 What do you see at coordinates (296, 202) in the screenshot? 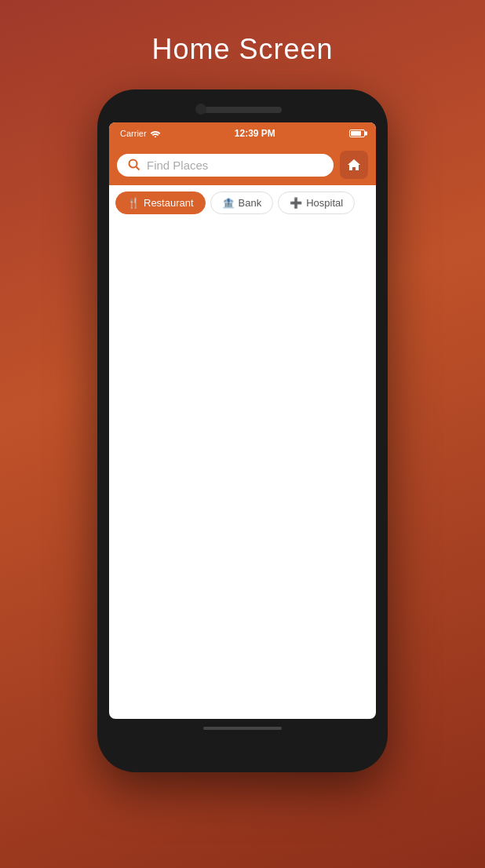
I see `hospital-icon: ➕` at bounding box center [296, 202].